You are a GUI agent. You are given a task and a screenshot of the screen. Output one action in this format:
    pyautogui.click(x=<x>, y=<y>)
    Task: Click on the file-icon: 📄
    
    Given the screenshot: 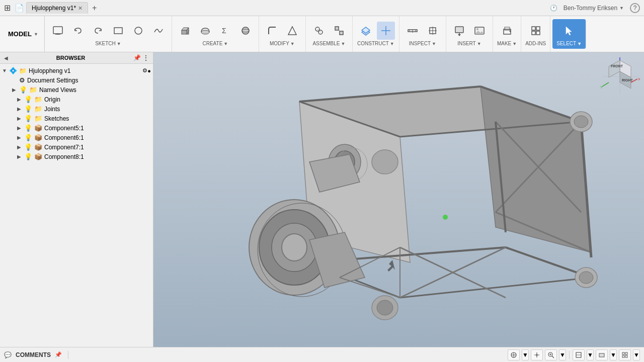 What is the action you would take?
    pyautogui.click(x=19, y=8)
    